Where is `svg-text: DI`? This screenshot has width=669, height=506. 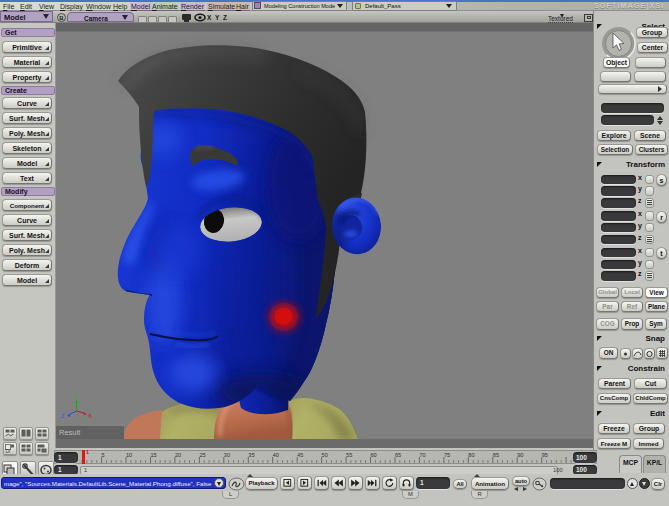
svg-text: DI is located at coordinates (8, 451).